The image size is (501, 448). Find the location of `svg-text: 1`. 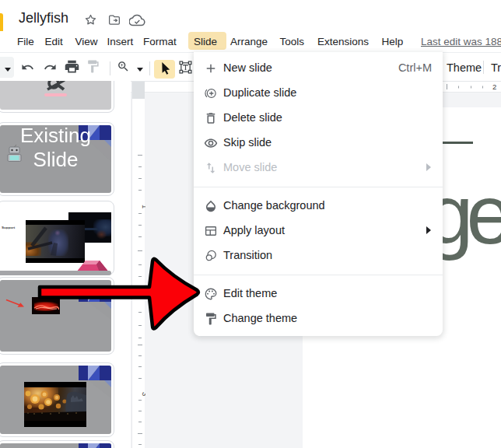

svg-text: 1 is located at coordinates (143, 207).